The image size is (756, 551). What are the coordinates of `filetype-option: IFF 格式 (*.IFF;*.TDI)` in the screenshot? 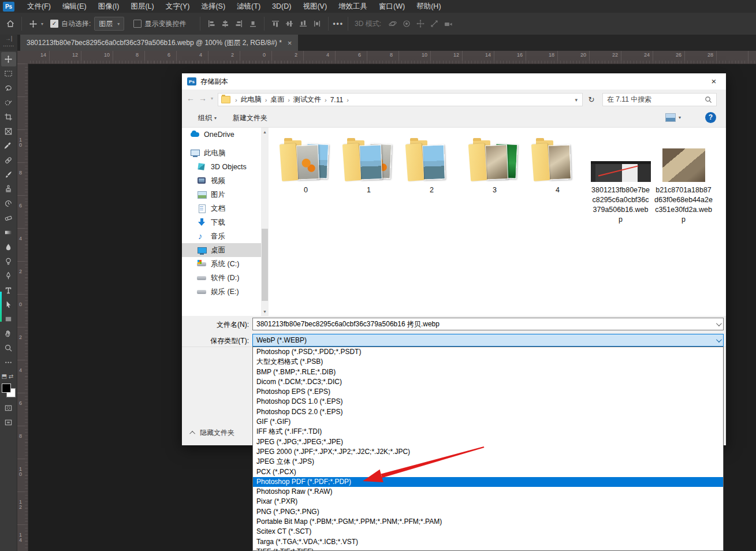 It's located at (488, 432).